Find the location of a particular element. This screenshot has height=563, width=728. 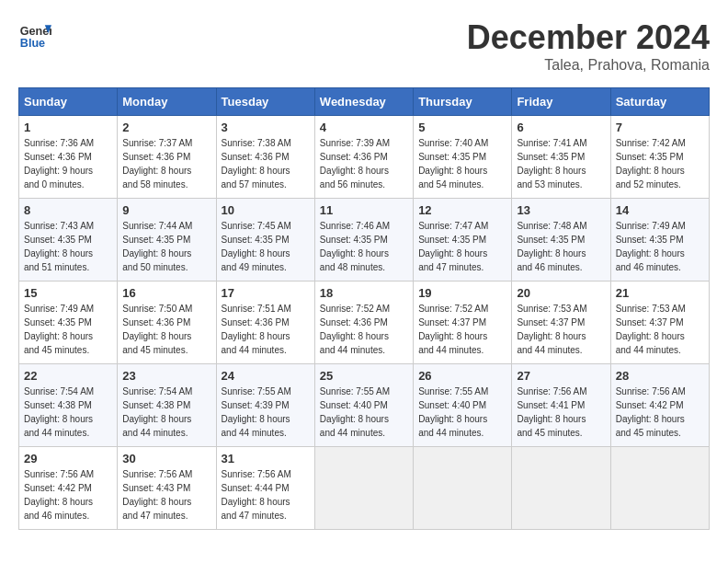

day-number: 21 is located at coordinates (660, 293).